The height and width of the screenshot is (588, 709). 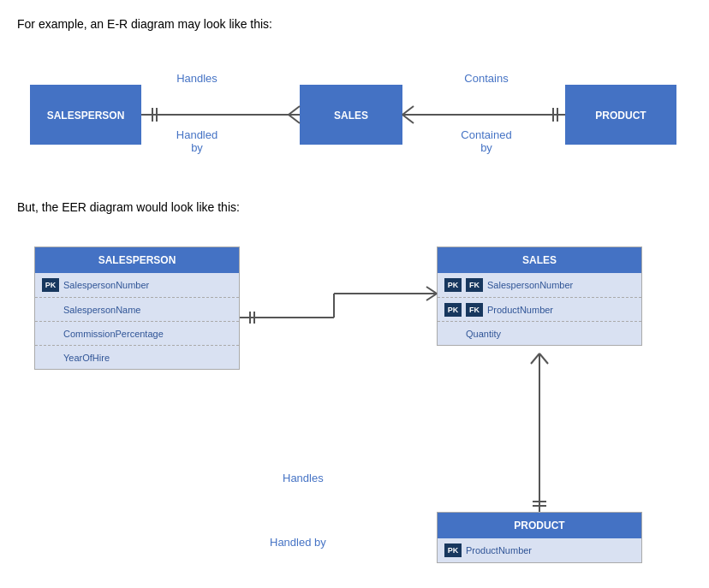 What do you see at coordinates (354, 207) in the screenshot?
I see `intro-eer-text: But, the EER diagram would look like thi…` at bounding box center [354, 207].